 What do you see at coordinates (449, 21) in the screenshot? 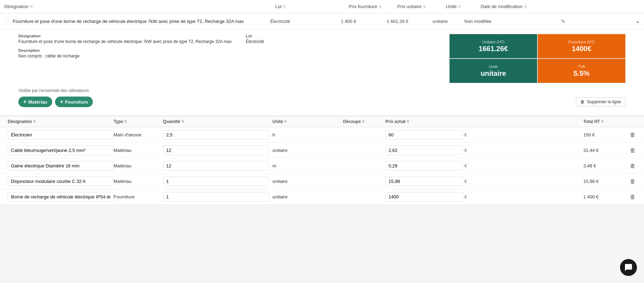
I see `item-unite: unitaire` at bounding box center [449, 21].